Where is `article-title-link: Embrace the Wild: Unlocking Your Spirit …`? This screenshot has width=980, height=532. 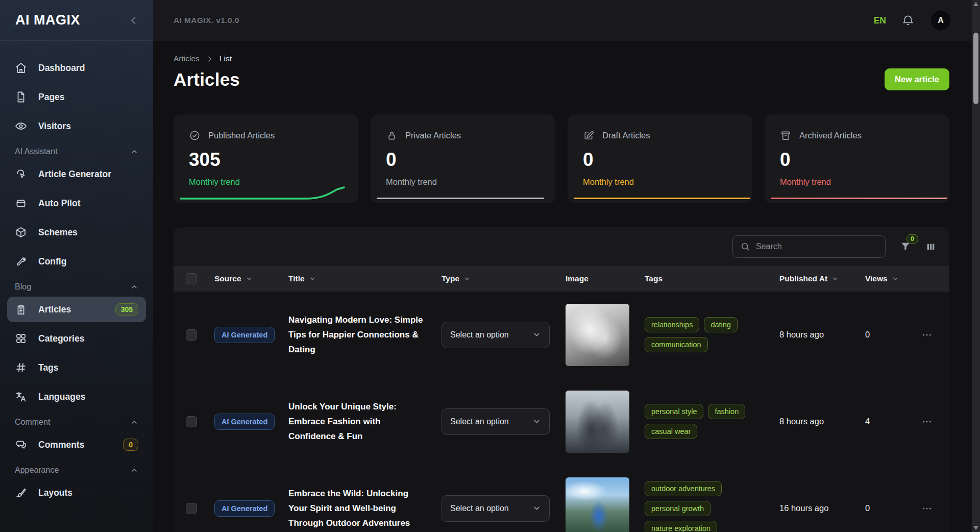 article-title-link: Embrace the Wild: Unlocking Your Spirit … is located at coordinates (365, 509).